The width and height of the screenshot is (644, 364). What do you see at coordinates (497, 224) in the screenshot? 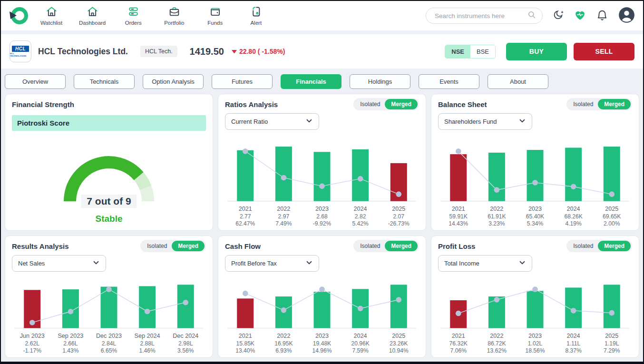
I see `svg-text: 3.23%` at bounding box center [497, 224].